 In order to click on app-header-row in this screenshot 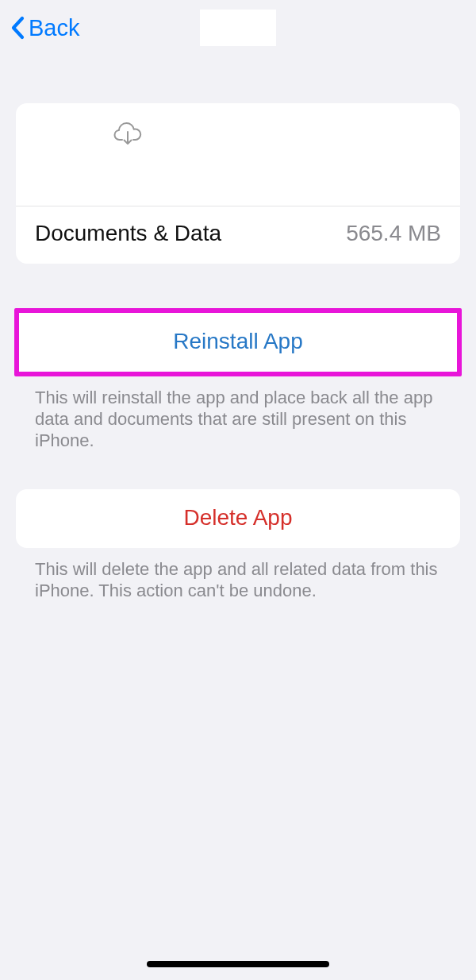, I will do `click(238, 155)`.